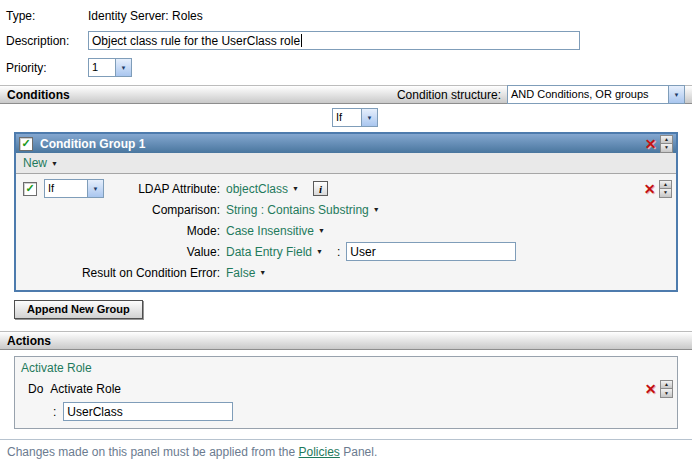  Describe the element at coordinates (240, 273) in the screenshot. I see `error-result-select: False` at that location.